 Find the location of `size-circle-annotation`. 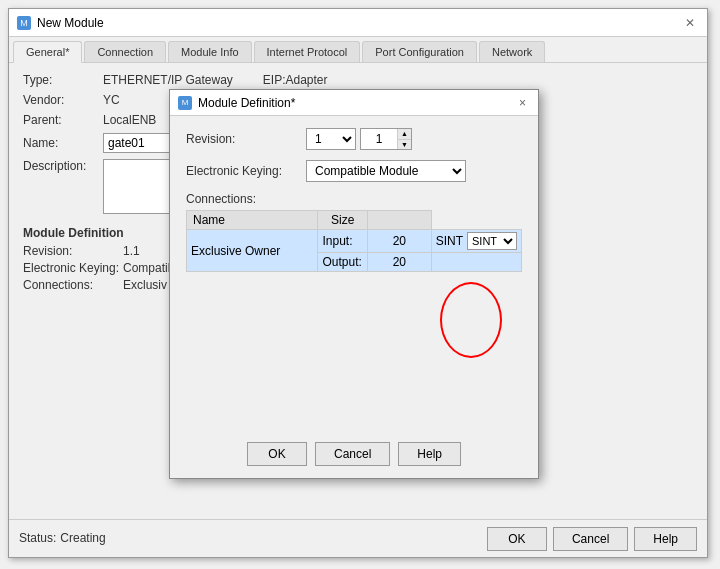

size-circle-annotation is located at coordinates (471, 320).